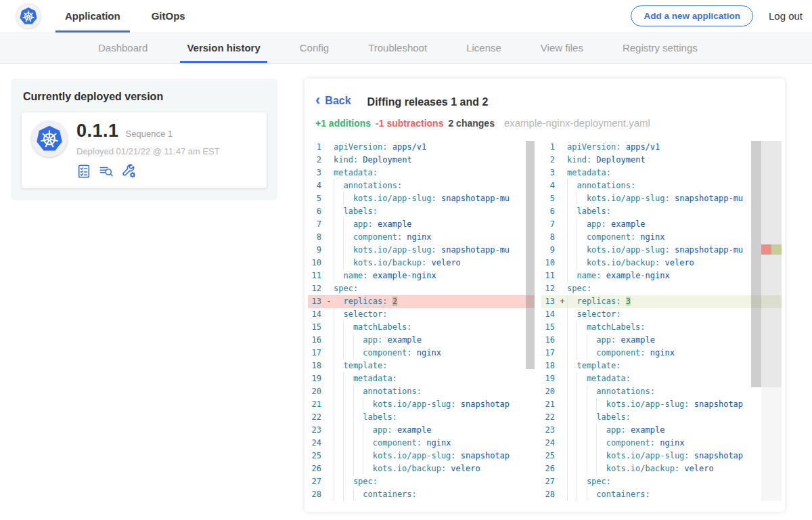  Describe the element at coordinates (148, 171) in the screenshot. I see `version-actions` at that location.